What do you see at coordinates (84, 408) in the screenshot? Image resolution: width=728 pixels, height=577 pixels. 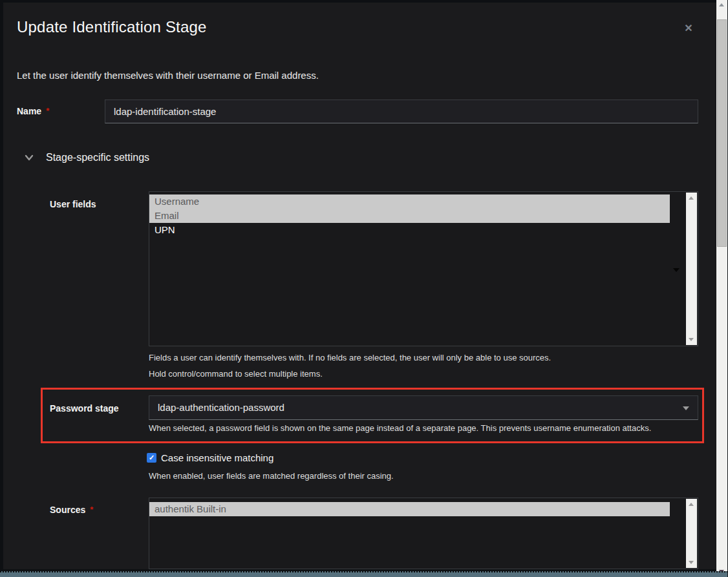 I see `password-stage-label: Password stage` at bounding box center [84, 408].